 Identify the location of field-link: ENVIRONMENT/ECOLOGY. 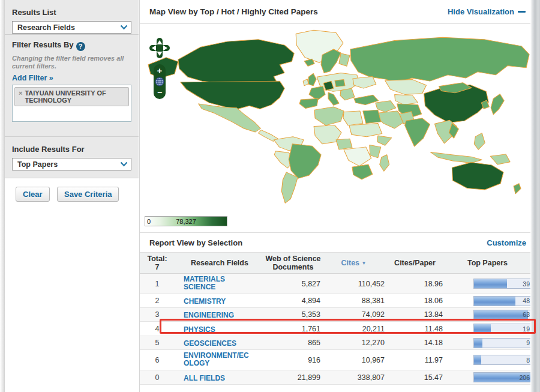
(217, 360).